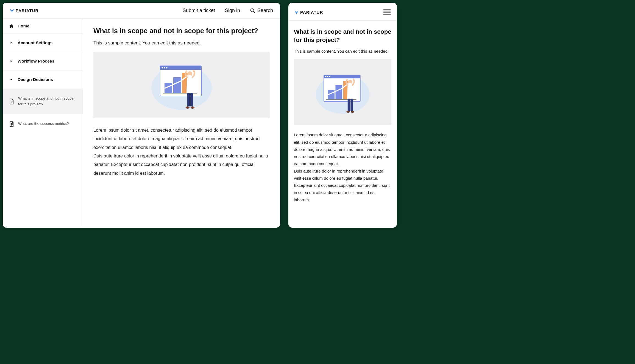 The height and width of the screenshot is (364, 635). Describe the element at coordinates (24, 26) in the screenshot. I see `sidebar-item-label: Home` at that location.